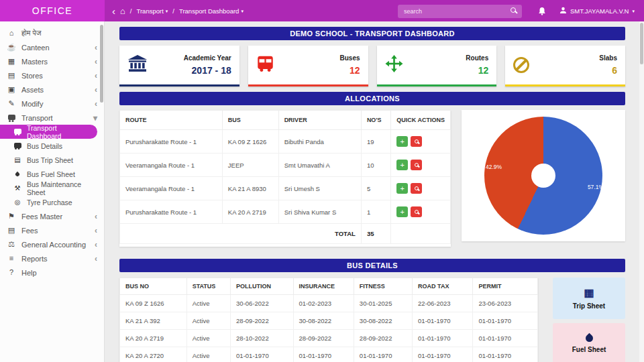 The image size is (644, 362). Describe the element at coordinates (11, 272) in the screenshot. I see `help-icon: ?` at that location.